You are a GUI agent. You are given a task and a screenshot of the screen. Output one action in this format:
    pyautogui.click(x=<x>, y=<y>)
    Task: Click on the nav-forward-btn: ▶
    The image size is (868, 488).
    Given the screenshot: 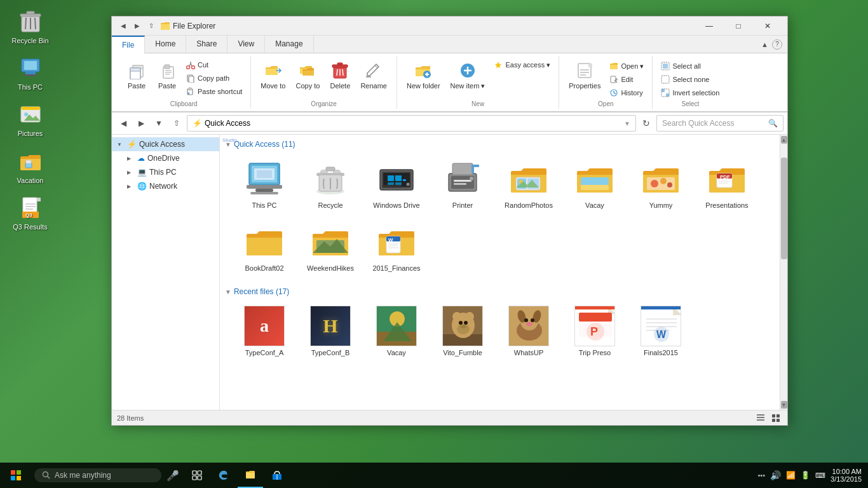 What is the action you would take?
    pyautogui.click(x=137, y=26)
    